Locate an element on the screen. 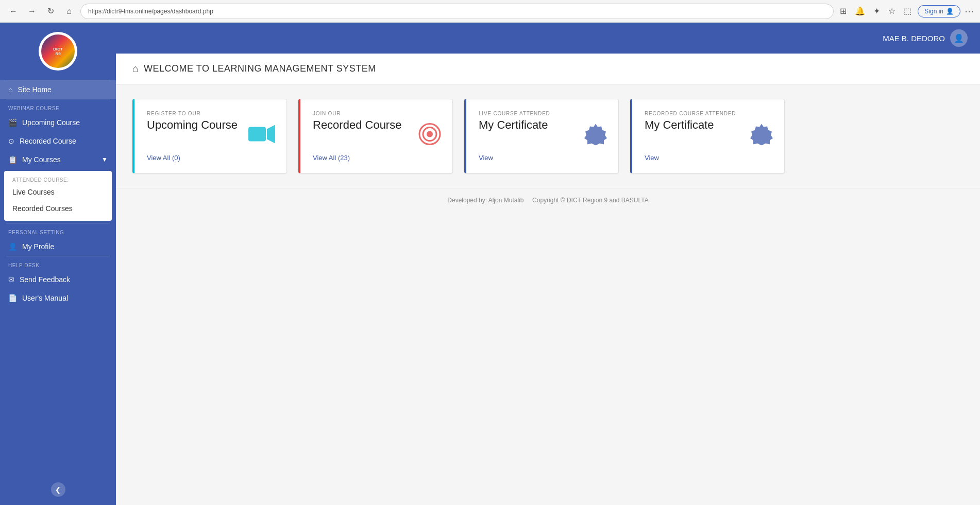  sidebar-item-site-home: ⌂ Site Home is located at coordinates (58, 90).